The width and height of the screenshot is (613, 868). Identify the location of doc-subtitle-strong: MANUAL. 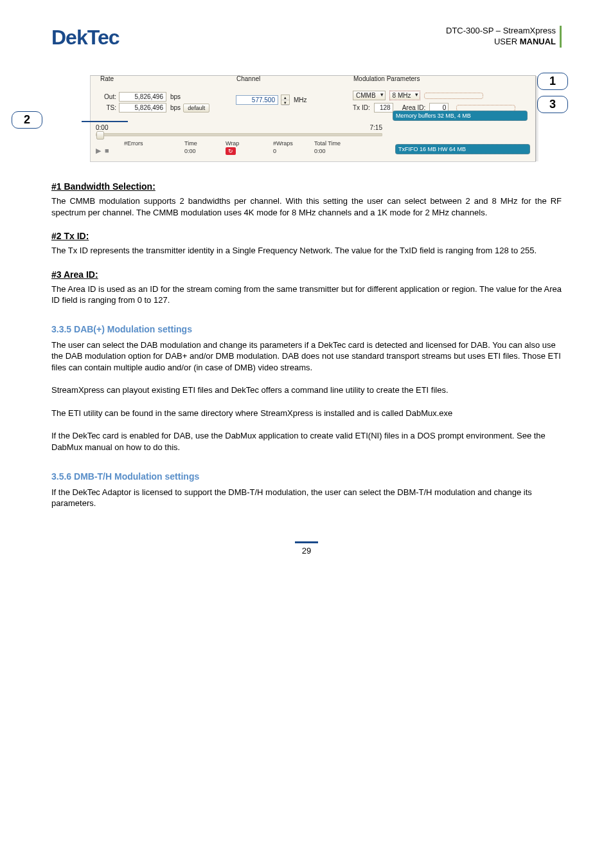
(538, 41).